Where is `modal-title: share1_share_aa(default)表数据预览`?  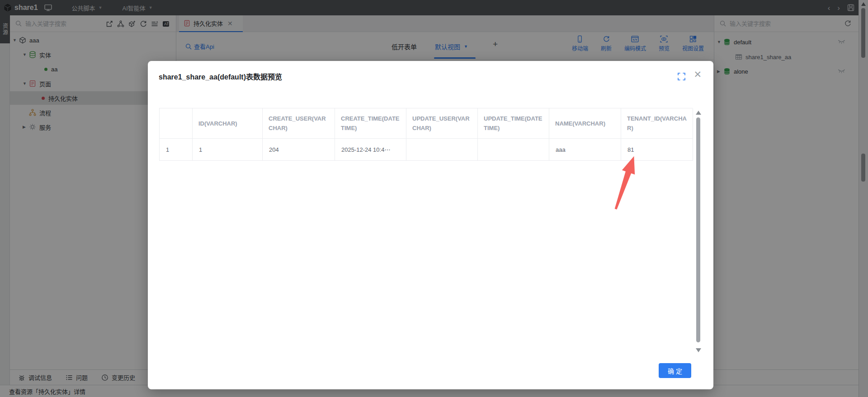
modal-title: share1_share_aa(default)表数据预览 is located at coordinates (221, 76).